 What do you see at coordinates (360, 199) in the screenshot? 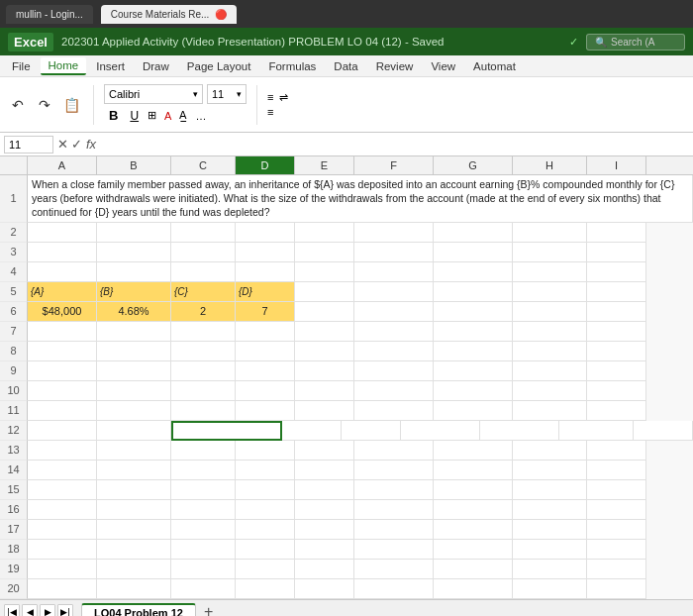
I see `cell-row1-merged: When a close family member passed away, …` at bounding box center [360, 199].